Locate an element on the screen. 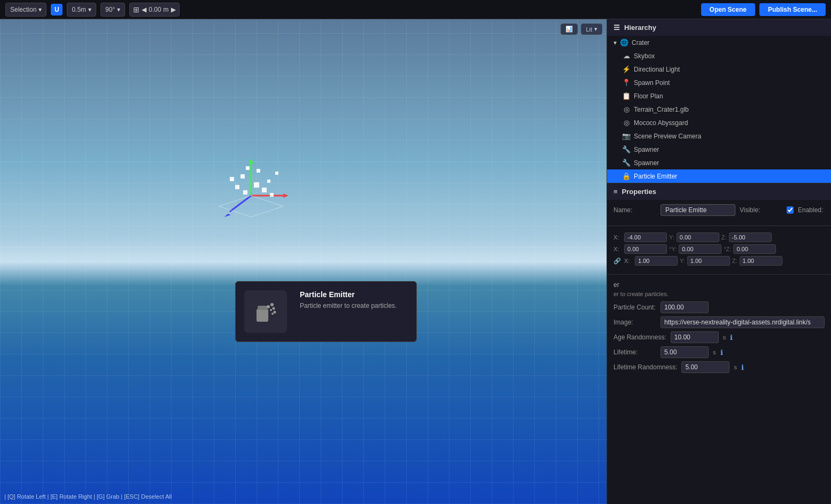 This screenshot has height=504, width=831. selection-dropdown: Selection ▾ is located at coordinates (26, 10).